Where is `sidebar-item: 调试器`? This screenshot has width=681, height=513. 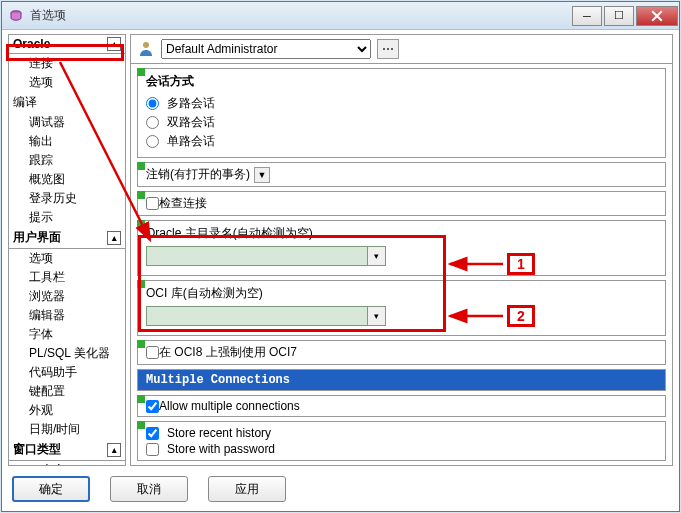
sidebar-item: 调试器 is located at coordinates (67, 122).